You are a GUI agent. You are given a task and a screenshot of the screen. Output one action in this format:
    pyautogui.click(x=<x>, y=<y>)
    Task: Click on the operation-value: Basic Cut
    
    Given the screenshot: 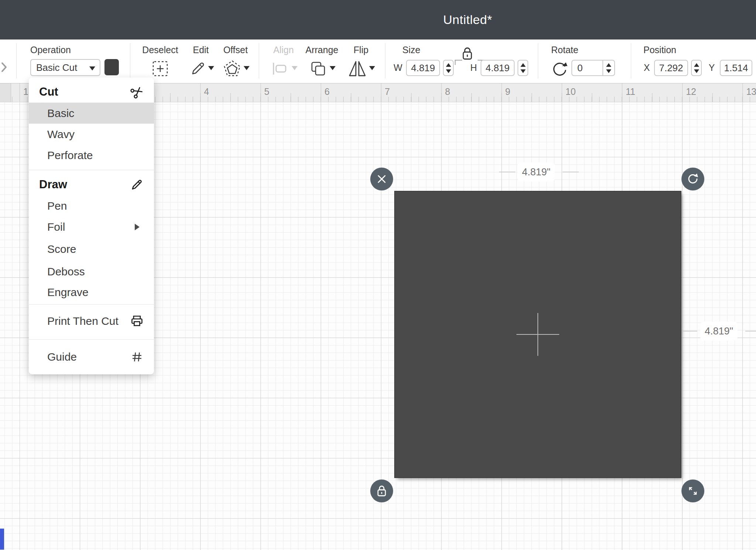 What is the action you would take?
    pyautogui.click(x=57, y=68)
    